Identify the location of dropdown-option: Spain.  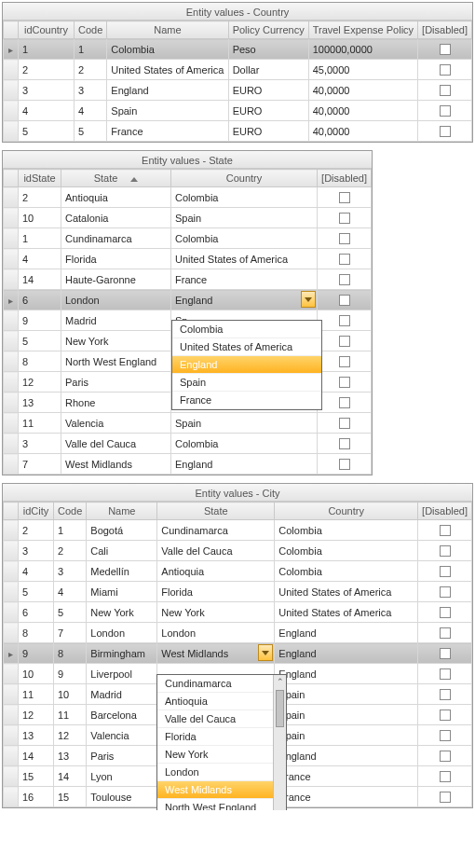
(247, 382).